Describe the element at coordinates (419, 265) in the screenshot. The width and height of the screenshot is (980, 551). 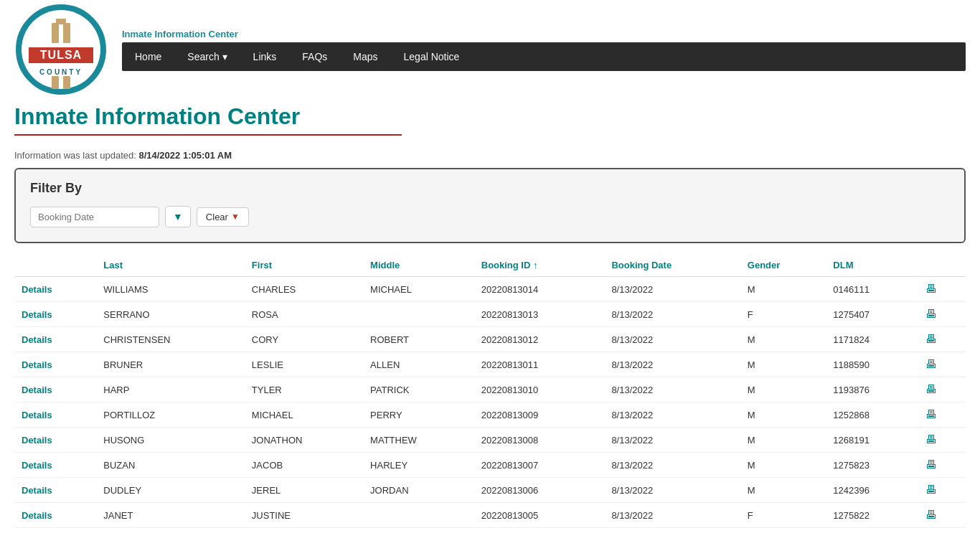
I see `col-header-middle: Middle` at that location.